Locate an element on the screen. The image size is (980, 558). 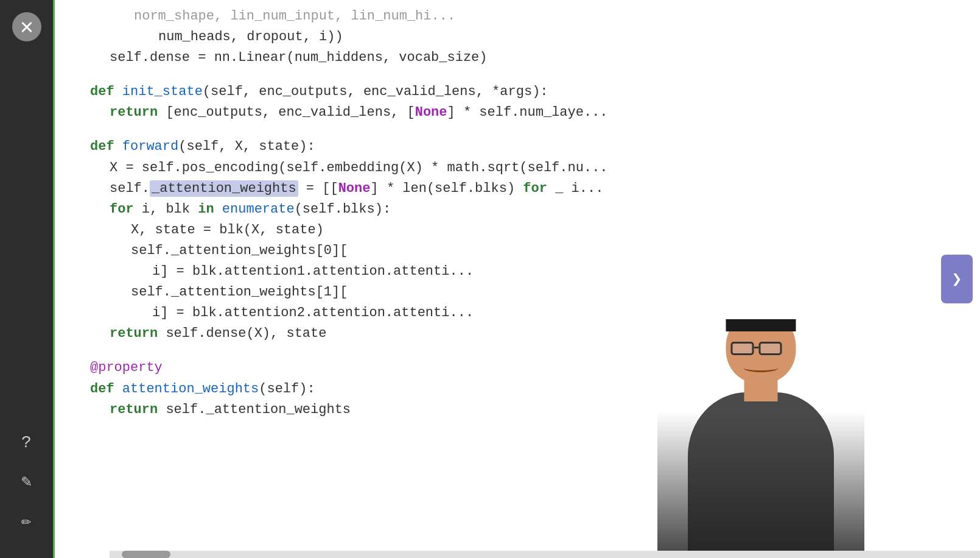
code-line: self._attention_weights[1][ is located at coordinates (517, 292).